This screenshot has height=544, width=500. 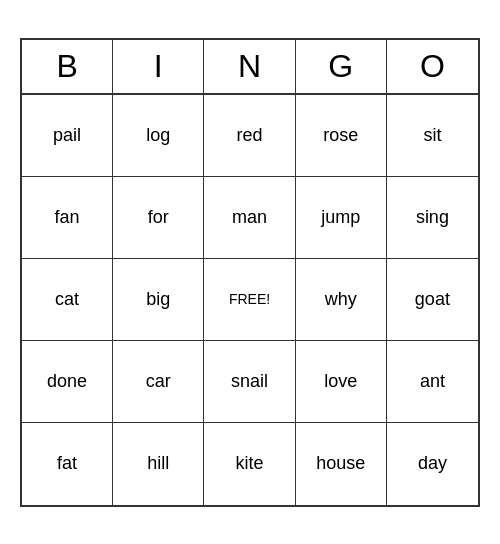 I want to click on cell-r2-c4: goat, so click(x=432, y=300).